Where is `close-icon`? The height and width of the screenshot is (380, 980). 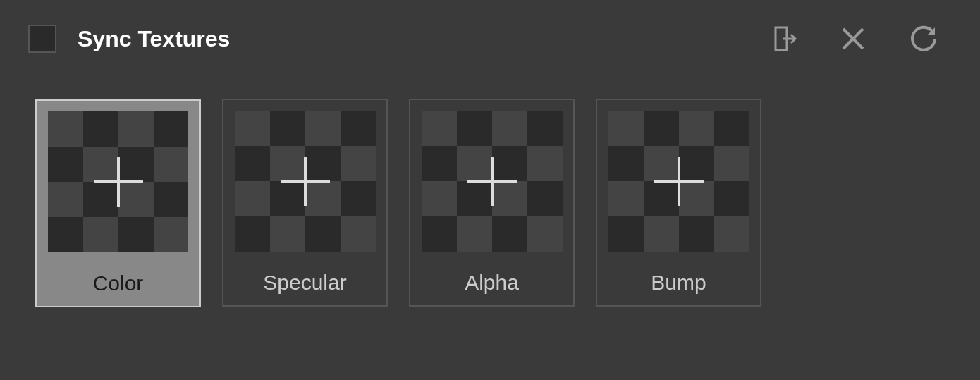
close-icon is located at coordinates (853, 39).